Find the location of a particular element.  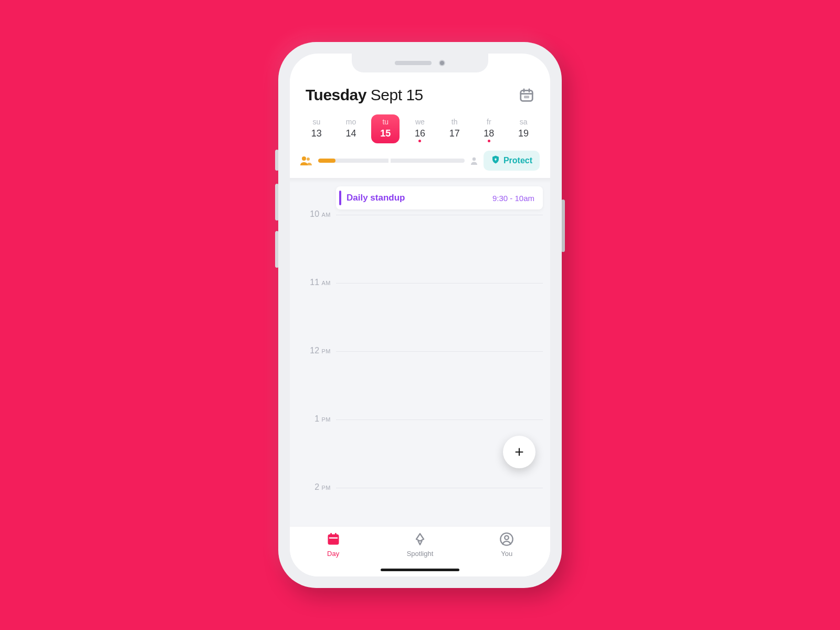

nav-you: You is located at coordinates (507, 545).